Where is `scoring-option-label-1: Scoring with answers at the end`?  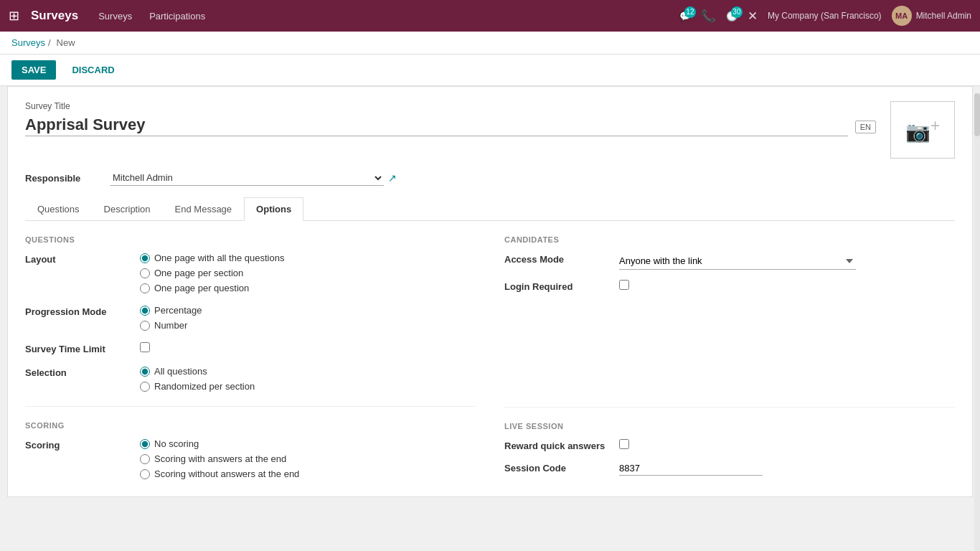 scoring-option-label-1: Scoring with answers at the end is located at coordinates (220, 459).